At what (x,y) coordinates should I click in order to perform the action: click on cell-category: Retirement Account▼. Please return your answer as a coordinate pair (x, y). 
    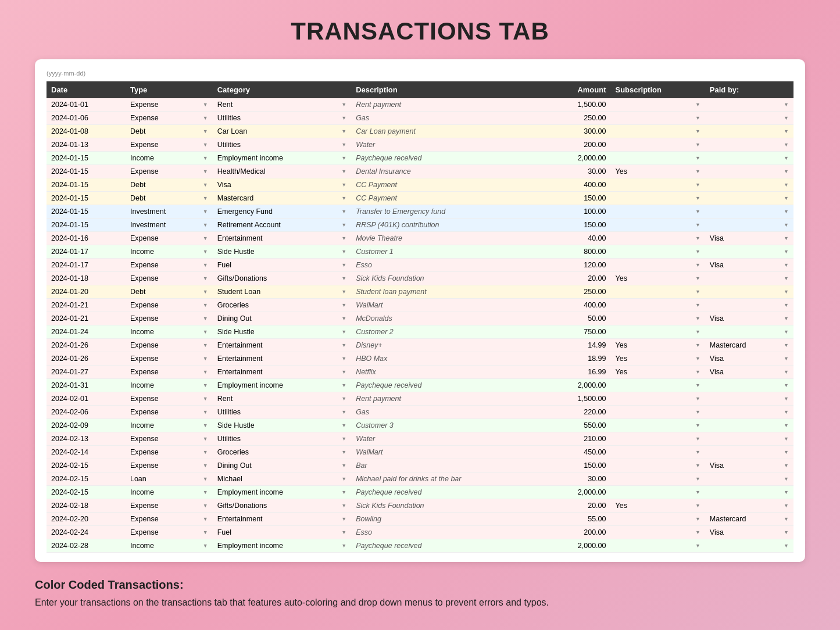
    Looking at the image, I should click on (282, 225).